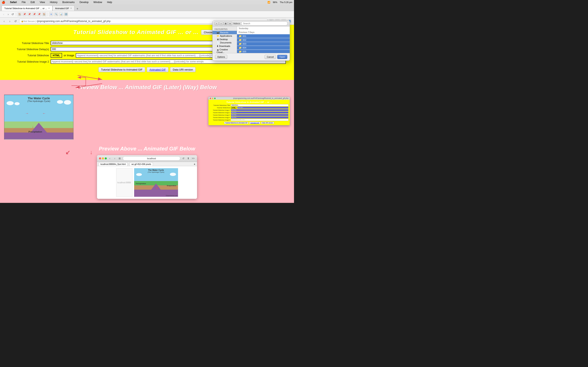 The image size is (588, 367). I want to click on file-dialog-grid: ⊞, so click(225, 23).